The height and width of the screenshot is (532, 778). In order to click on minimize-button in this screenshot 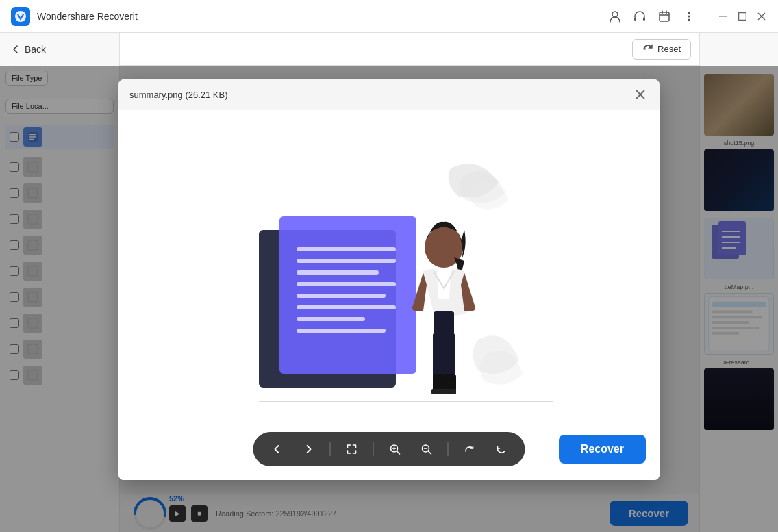, I will do `click(723, 16)`.